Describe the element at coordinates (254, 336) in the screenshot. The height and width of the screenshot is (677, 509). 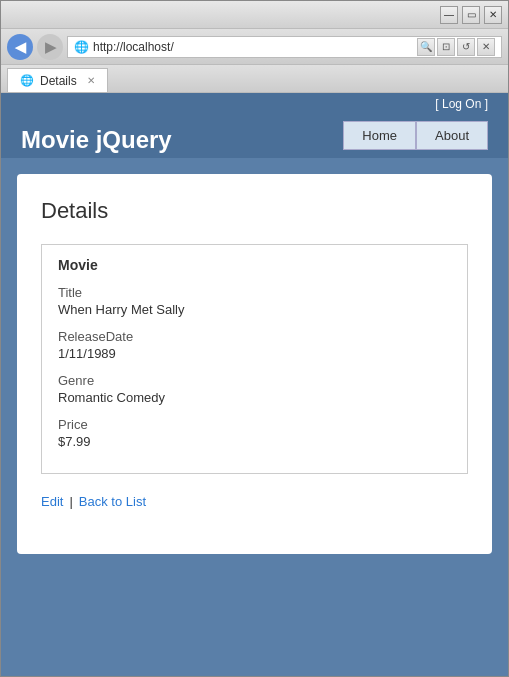
I see `releasedate-label: ReleaseDate` at that location.